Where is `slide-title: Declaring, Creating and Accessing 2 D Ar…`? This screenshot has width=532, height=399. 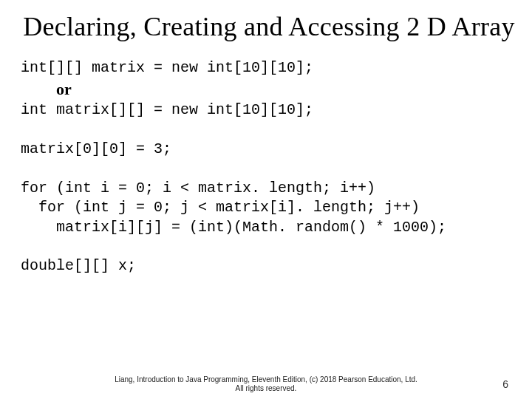 slide-title: Declaring, Creating and Accessing 2 D Ar… is located at coordinates (269, 27).